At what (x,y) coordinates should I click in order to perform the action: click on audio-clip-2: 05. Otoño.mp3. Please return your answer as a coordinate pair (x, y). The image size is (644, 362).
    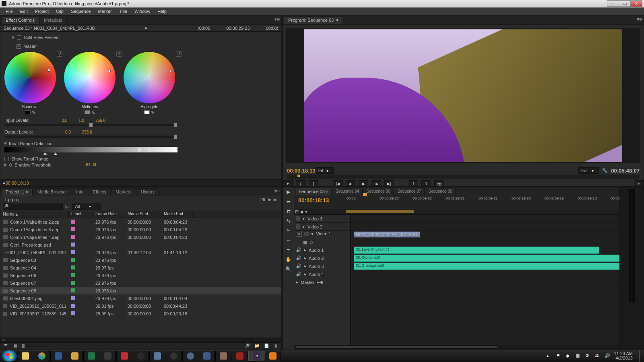
    Looking at the image, I should click on (487, 258).